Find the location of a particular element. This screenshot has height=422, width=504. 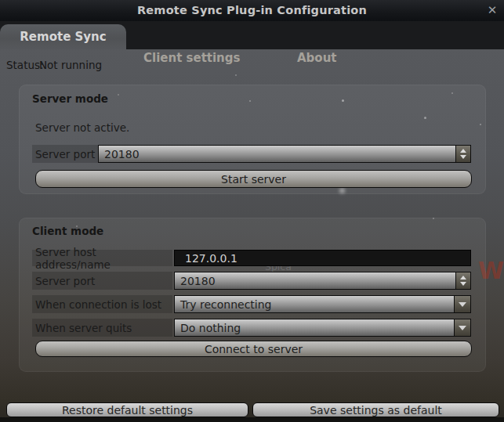

tab-client-settings: Client settings is located at coordinates (191, 58).